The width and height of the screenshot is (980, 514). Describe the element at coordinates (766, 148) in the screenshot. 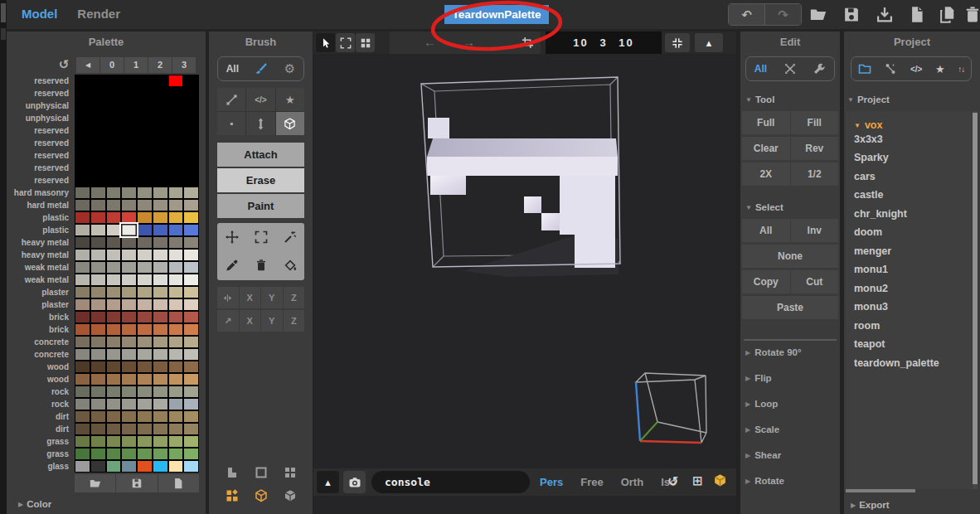

I see `tool-button-clear: Clear` at that location.